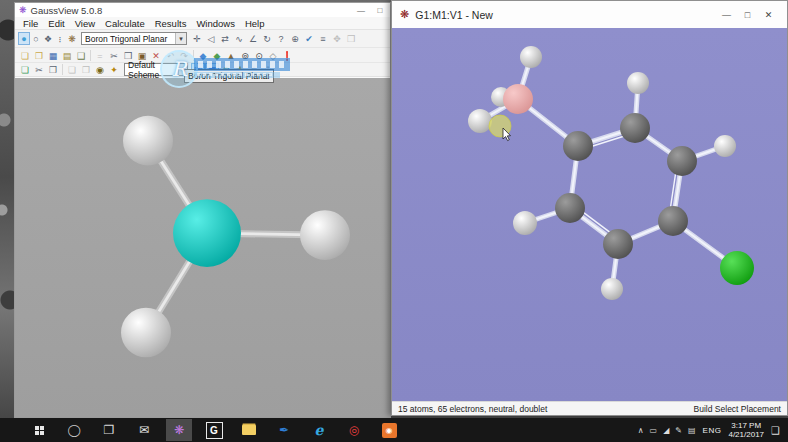 The height and width of the screenshot is (442, 788). What do you see at coordinates (641, 430) in the screenshot?
I see `tray-expand-icon: ∧` at bounding box center [641, 430].